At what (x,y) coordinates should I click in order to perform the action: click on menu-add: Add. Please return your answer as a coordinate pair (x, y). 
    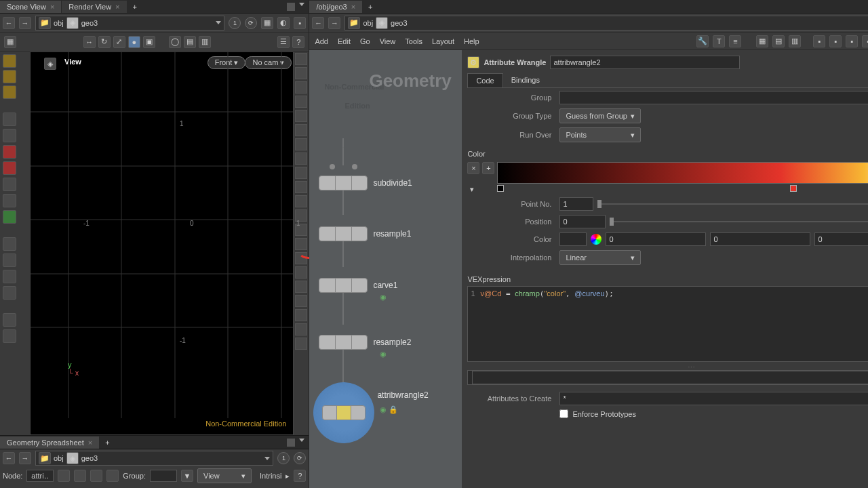
    Looking at the image, I should click on (321, 41).